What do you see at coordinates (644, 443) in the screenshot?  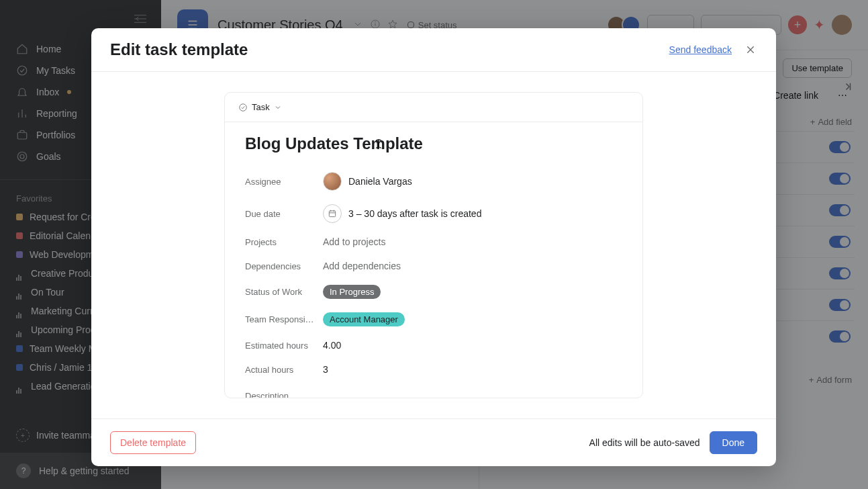 I see `autosave-hint: All edits will be auto-saved` at bounding box center [644, 443].